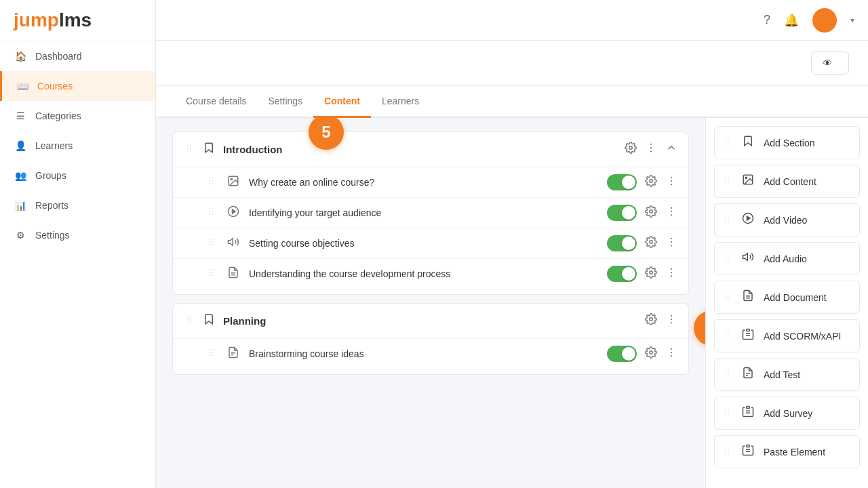 This screenshot has width=868, height=488. I want to click on learners-icon: 👤, so click(20, 146).